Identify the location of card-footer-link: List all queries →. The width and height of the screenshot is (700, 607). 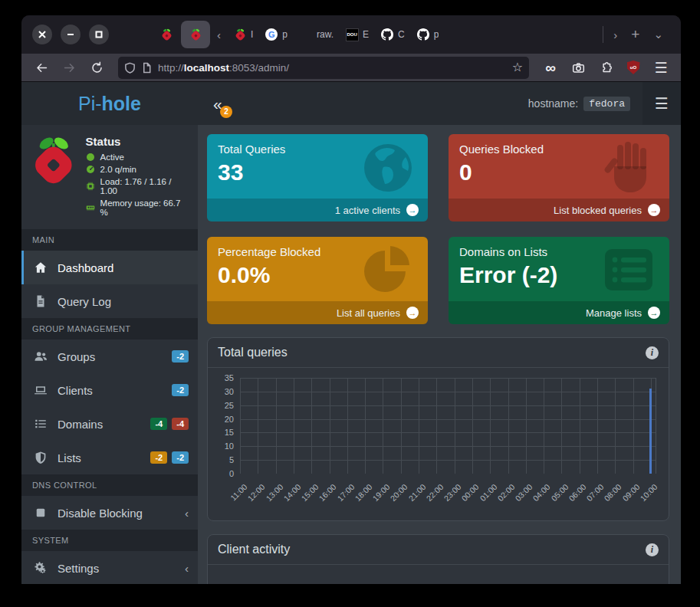
(317, 313).